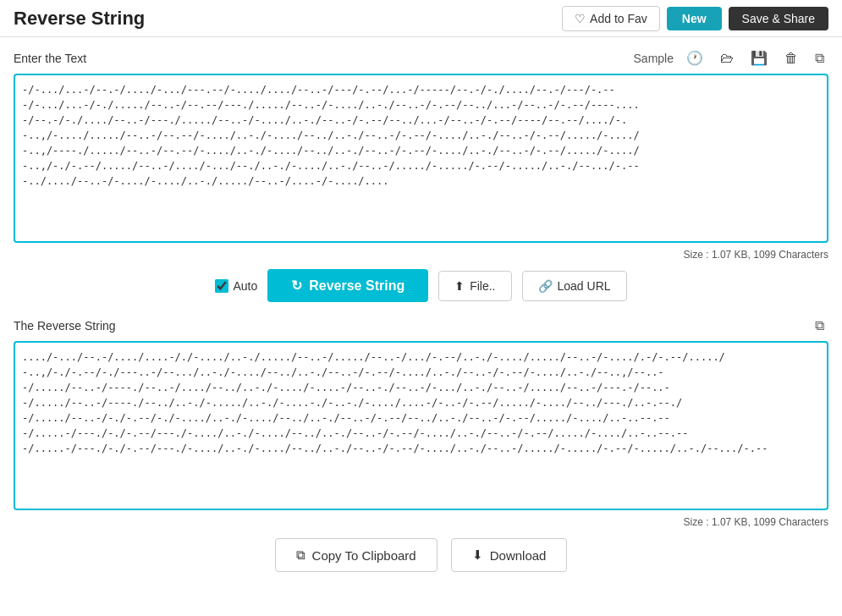  Describe the element at coordinates (348, 286) in the screenshot. I see `reverse-string-button: ↻ Reverse String` at that location.